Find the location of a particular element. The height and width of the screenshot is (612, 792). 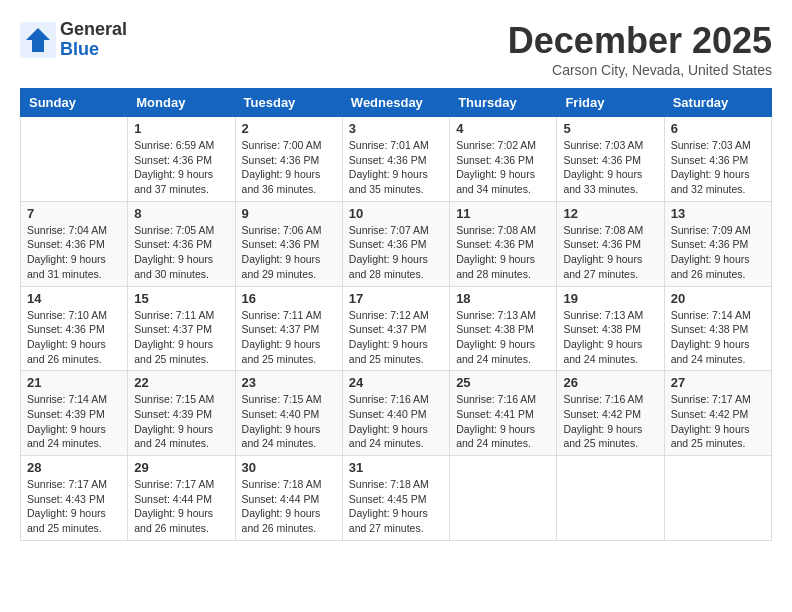

calendar-header-thursday: Thursday is located at coordinates (504, 103).